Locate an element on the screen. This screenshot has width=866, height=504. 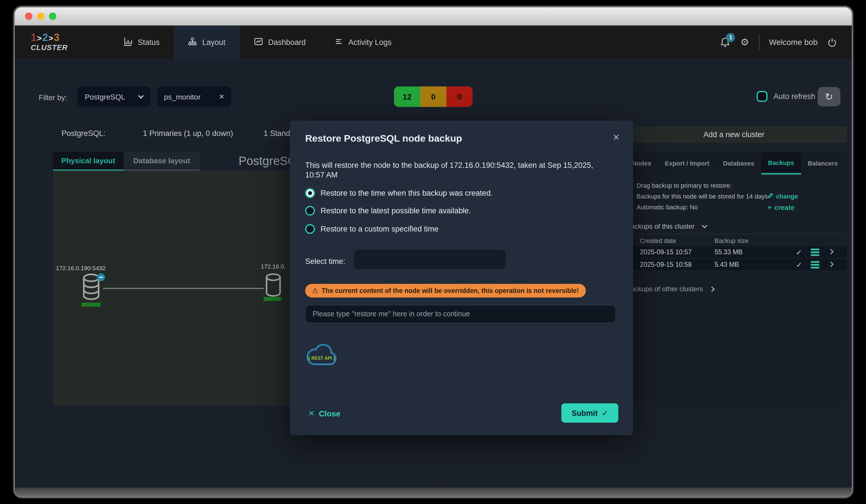
filter-by-label: Filter by: is located at coordinates (53, 98).